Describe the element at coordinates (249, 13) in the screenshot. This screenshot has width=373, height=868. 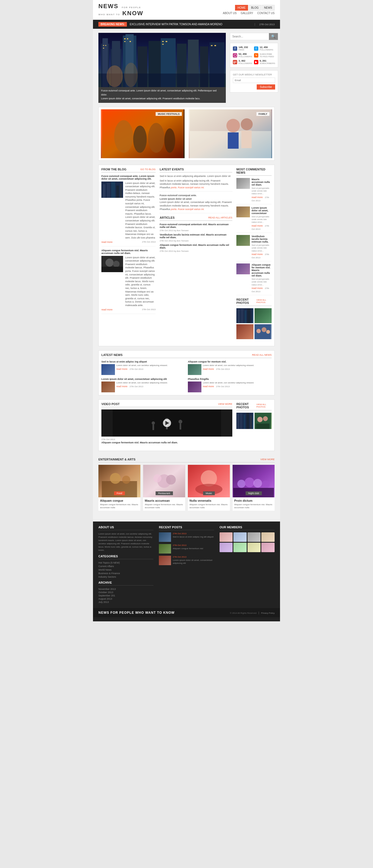
I see `nav-secondary: ABOUT US GALLERY CONTACT US` at that location.